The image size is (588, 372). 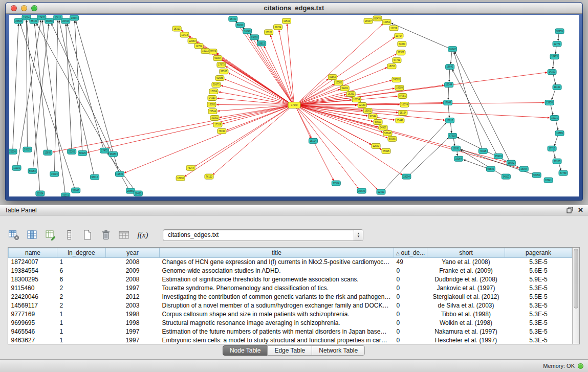 I want to click on graph-node: 74503, so click(x=396, y=80).